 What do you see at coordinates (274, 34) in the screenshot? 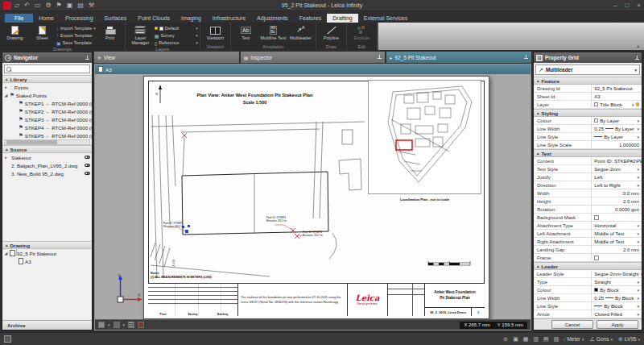
I see `multiline-text-button: AbBcMultiline Text` at bounding box center [274, 34].